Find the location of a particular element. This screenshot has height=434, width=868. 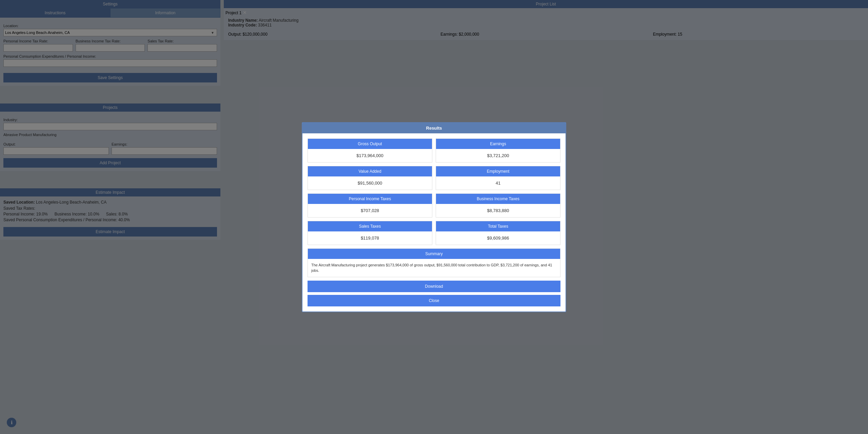

employment-value: 41 is located at coordinates (498, 183).